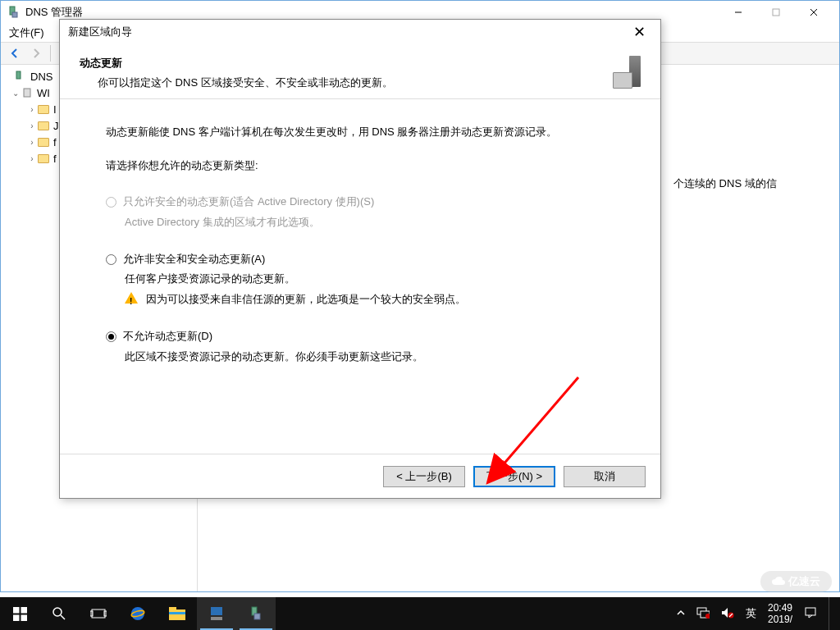  What do you see at coordinates (728, 614) in the screenshot?
I see `volume-icon` at bounding box center [728, 614].